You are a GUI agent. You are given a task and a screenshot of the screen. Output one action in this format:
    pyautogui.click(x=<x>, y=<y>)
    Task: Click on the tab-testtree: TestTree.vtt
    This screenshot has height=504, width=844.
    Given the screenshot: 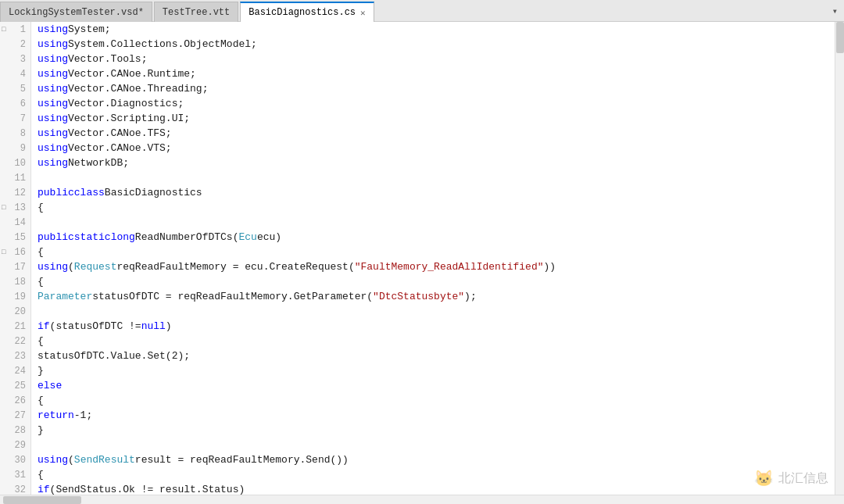 What is the action you would take?
    pyautogui.click(x=196, y=12)
    